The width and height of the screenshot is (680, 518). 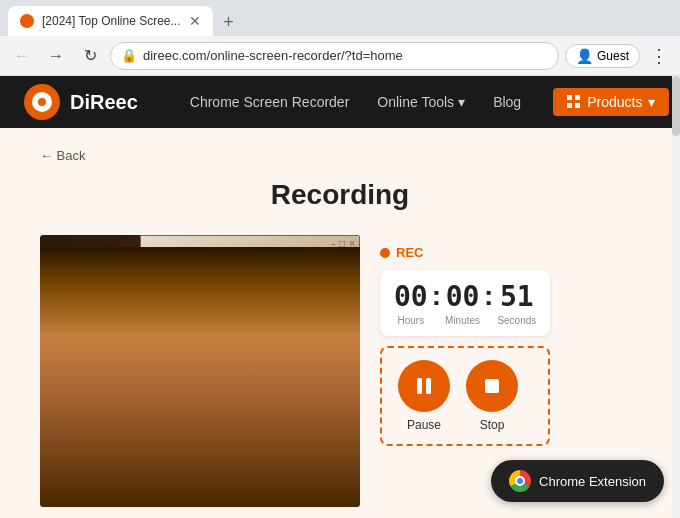 I want to click on hours-value: 00, so click(x=411, y=296).